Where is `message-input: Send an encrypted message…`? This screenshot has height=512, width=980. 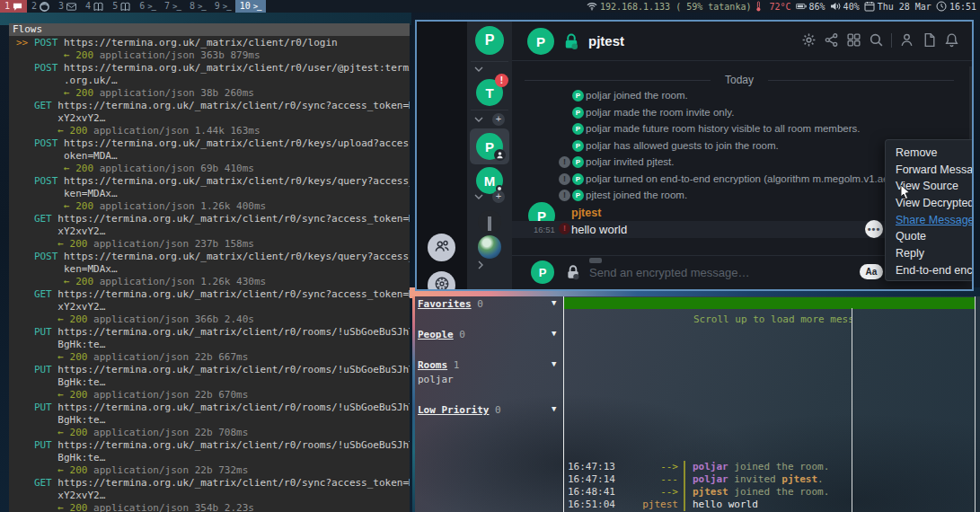 message-input: Send an encrypted message… is located at coordinates (670, 273).